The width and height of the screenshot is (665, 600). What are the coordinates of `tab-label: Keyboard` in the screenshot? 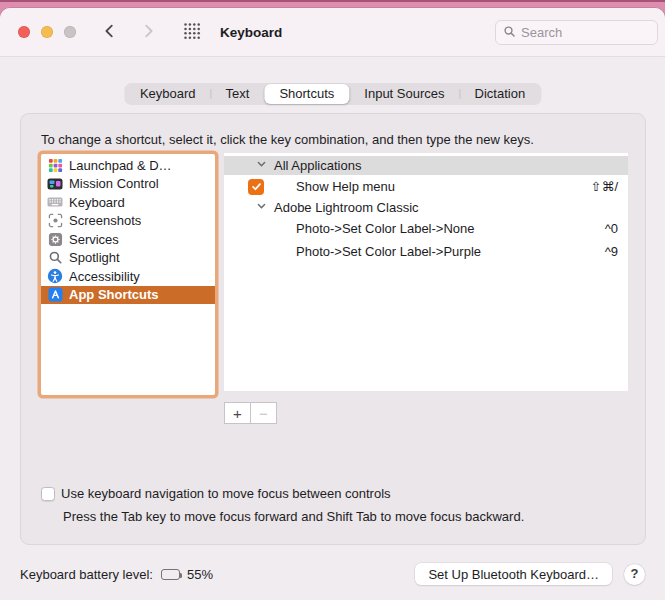 It's located at (168, 94).